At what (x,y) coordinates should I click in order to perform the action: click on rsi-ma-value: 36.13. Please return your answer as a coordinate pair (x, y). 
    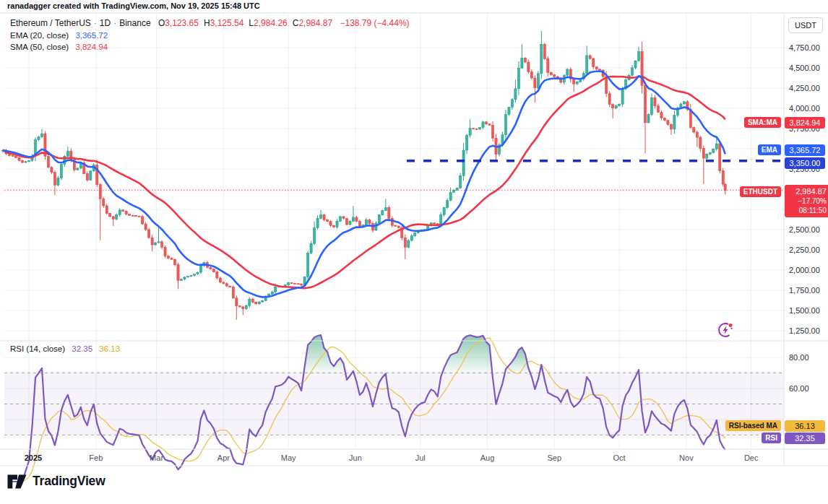
    Looking at the image, I should click on (110, 349).